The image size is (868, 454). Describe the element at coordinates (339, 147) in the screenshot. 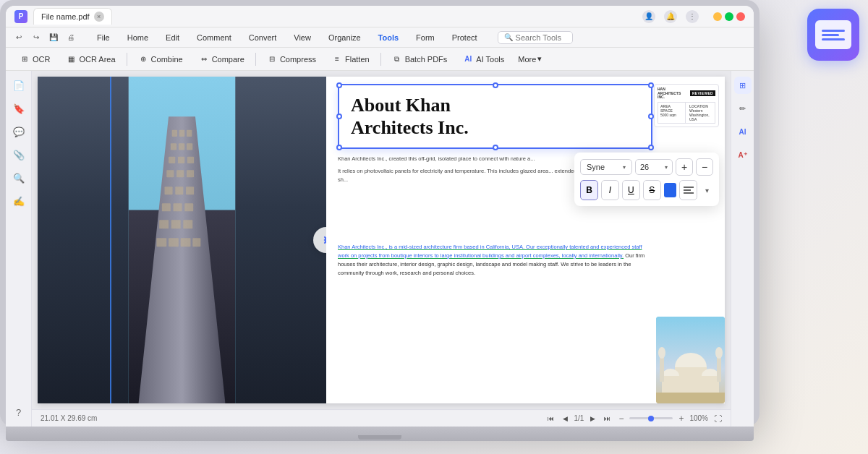

I see `handle-bl` at that location.